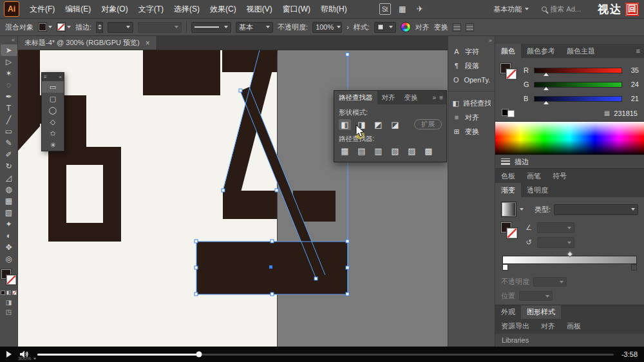 This screenshot has width=644, height=362. What do you see at coordinates (160, 27) in the screenshot?
I see `width-profile-select` at bounding box center [160, 27].